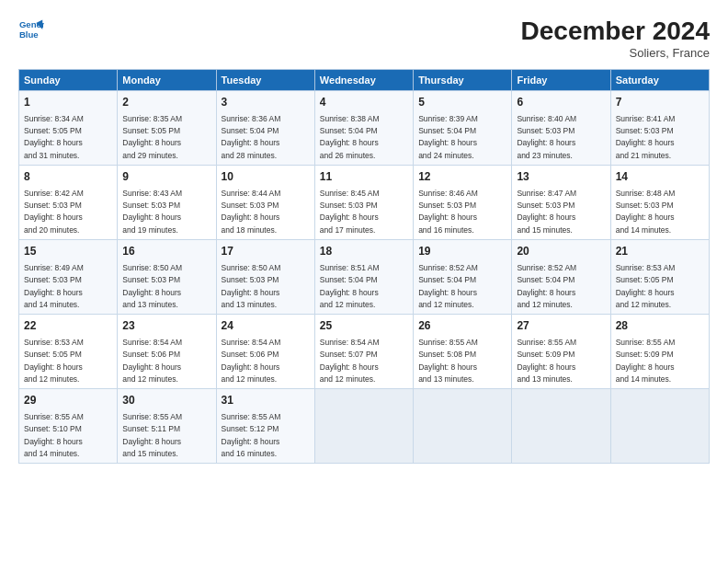 The image size is (728, 563). Describe the element at coordinates (68, 278) in the screenshot. I see `table-row: 15Sunrise: 8:49 AMSunset: 5:03 PMDayligh…` at that location.